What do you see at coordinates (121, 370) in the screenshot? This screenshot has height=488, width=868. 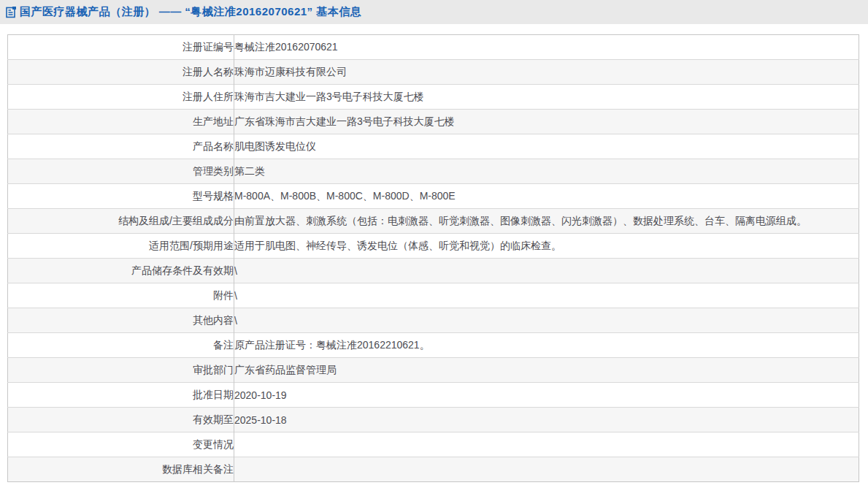 I see `row-label: 审批部门` at bounding box center [121, 370].